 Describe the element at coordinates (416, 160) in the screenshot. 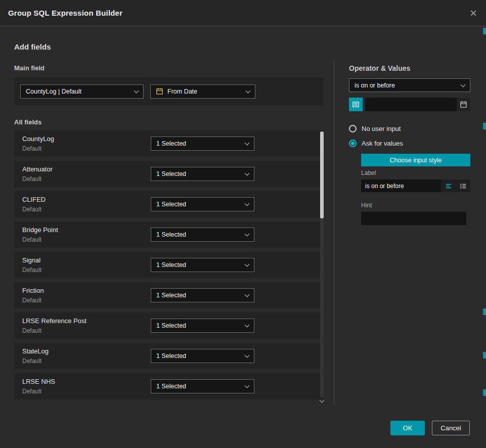

I see `choose-input-style-button: Choose input style` at that location.